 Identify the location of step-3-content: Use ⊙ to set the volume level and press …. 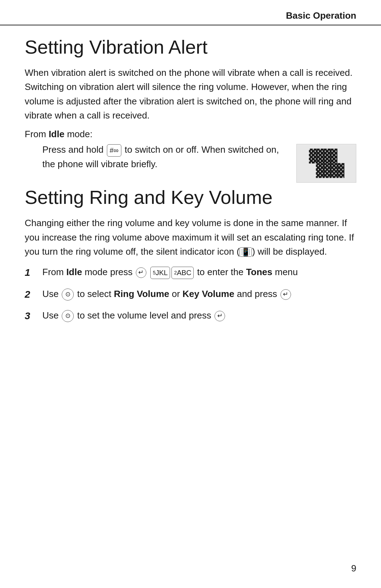
(199, 315).